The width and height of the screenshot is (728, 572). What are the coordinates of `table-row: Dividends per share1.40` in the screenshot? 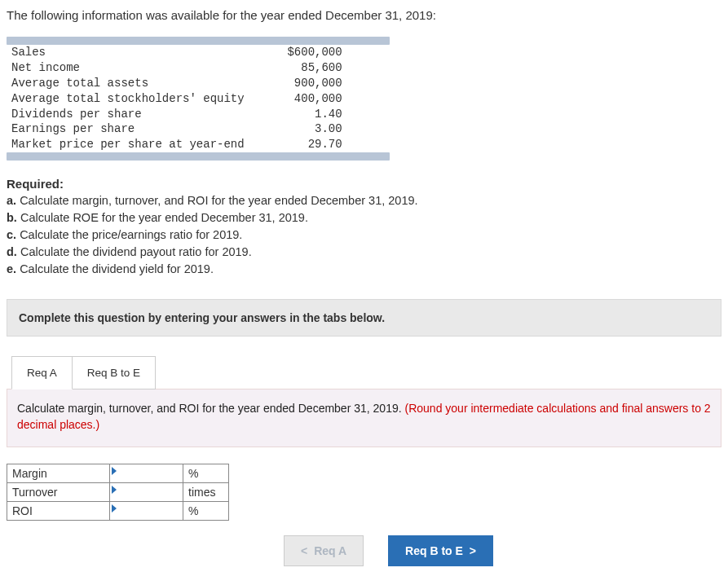 It's located at (177, 114).